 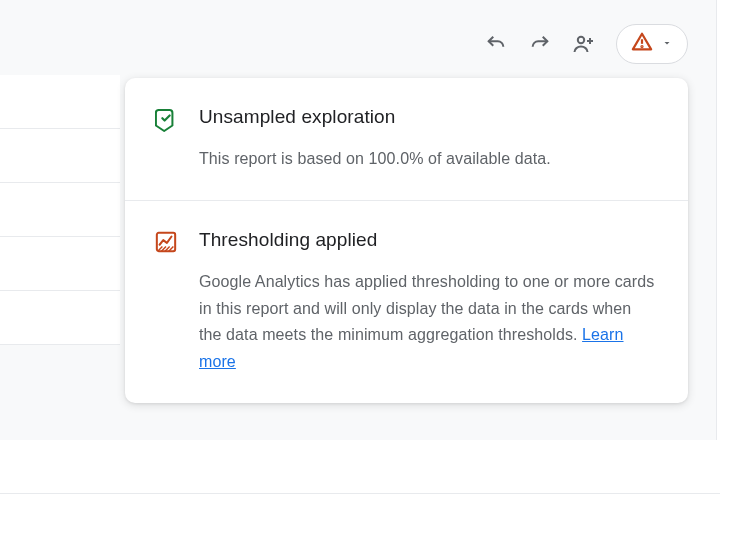 What do you see at coordinates (428, 322) in the screenshot?
I see `section-body: Google Analytics has applied thresholdin…` at bounding box center [428, 322].